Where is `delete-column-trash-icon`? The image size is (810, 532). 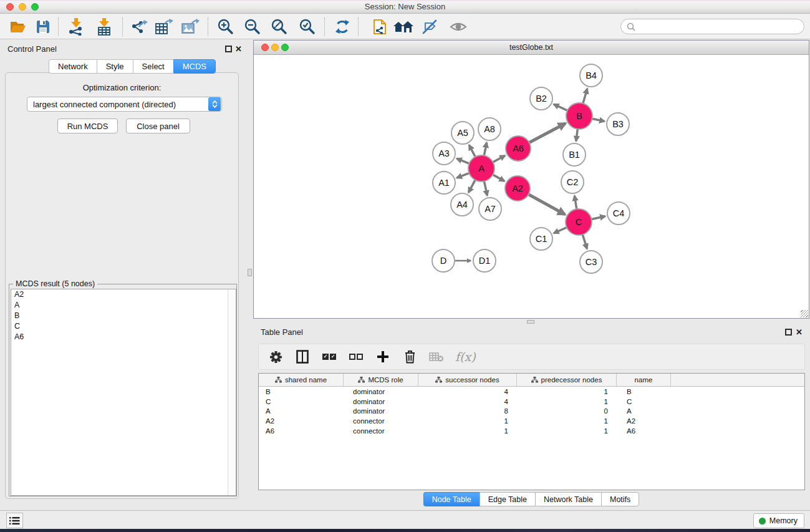 delete-column-trash-icon is located at coordinates (410, 357).